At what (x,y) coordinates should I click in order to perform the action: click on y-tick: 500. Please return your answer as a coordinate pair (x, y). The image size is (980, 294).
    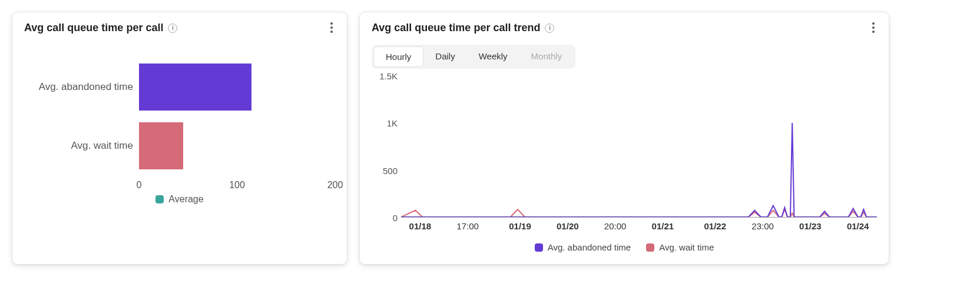
    Looking at the image, I should click on (390, 171).